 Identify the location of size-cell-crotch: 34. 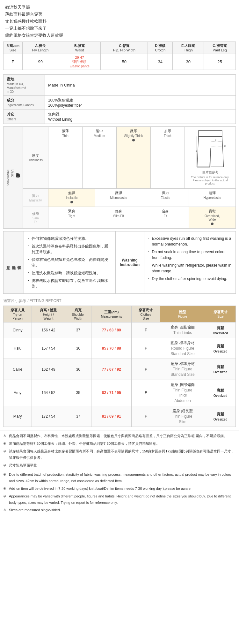
(160, 62).